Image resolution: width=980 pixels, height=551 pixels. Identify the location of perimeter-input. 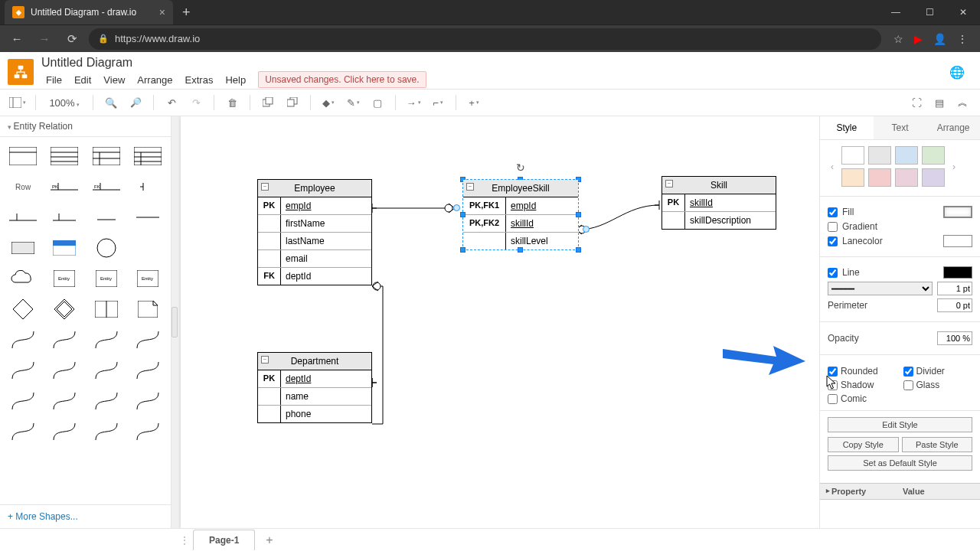
(955, 305).